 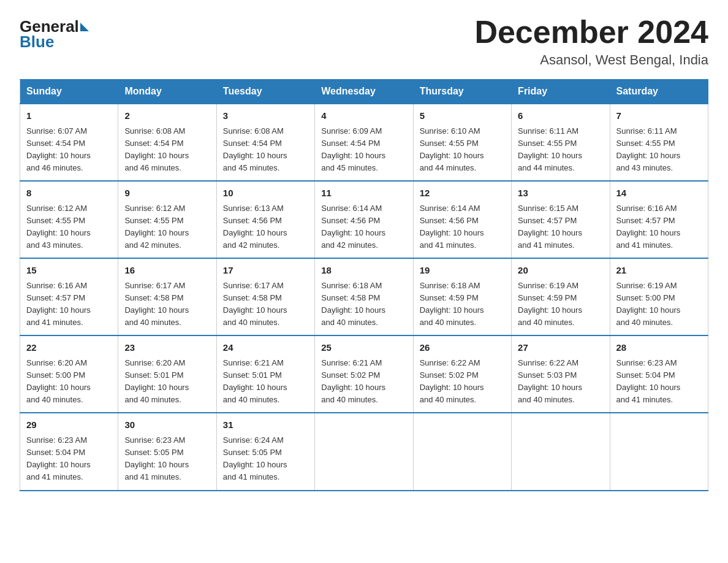 I want to click on day-cell-22: 22Sunrise: 6:20 AMSunset: 5:00 PMDayligh…, so click(x=69, y=374).